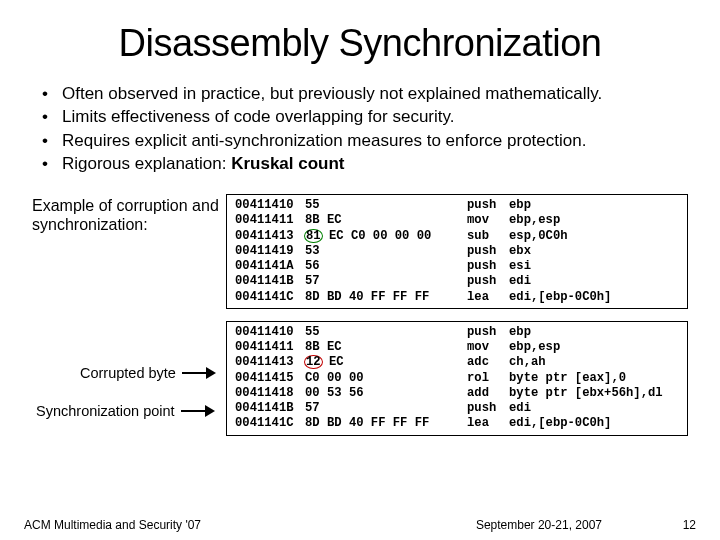 The width and height of the screenshot is (720, 540). Describe the element at coordinates (450, 525) in the screenshot. I see `footer-date: September 20-21, 2007` at that location.